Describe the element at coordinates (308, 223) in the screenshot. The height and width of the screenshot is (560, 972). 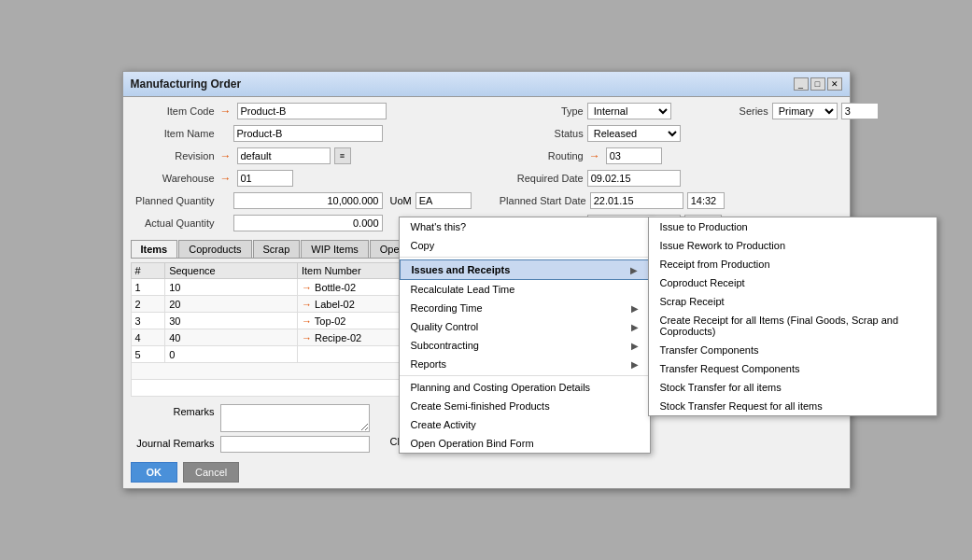
I see `actual-qty-input` at that location.